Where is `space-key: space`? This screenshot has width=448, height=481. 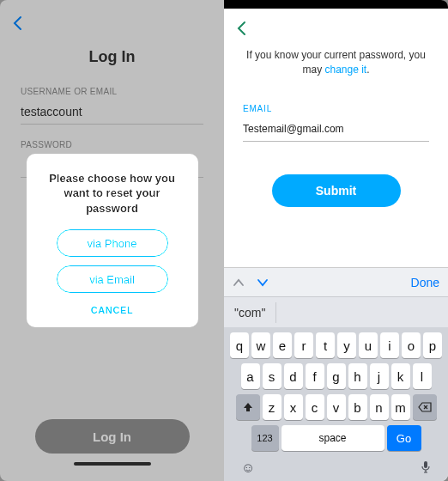 space-key: space is located at coordinates (333, 438).